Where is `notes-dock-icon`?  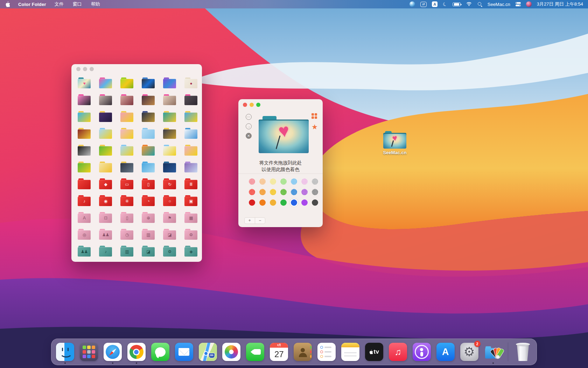 notes-dock-icon is located at coordinates (350, 352).